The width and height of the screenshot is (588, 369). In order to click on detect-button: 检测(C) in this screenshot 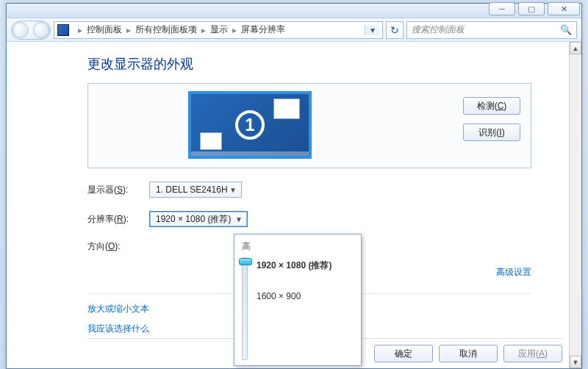, I will do `click(492, 106)`.